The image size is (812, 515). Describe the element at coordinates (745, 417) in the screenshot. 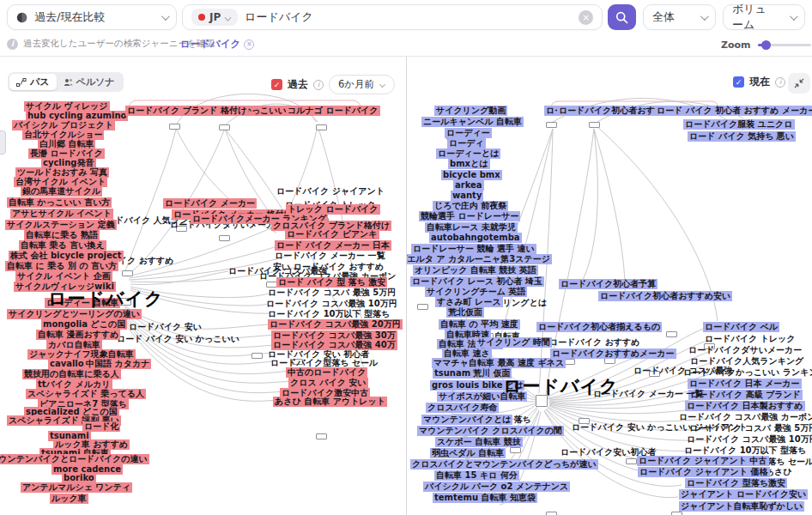

I see `keyword-label: ロードバイク コスパ最強 カーボン` at that location.